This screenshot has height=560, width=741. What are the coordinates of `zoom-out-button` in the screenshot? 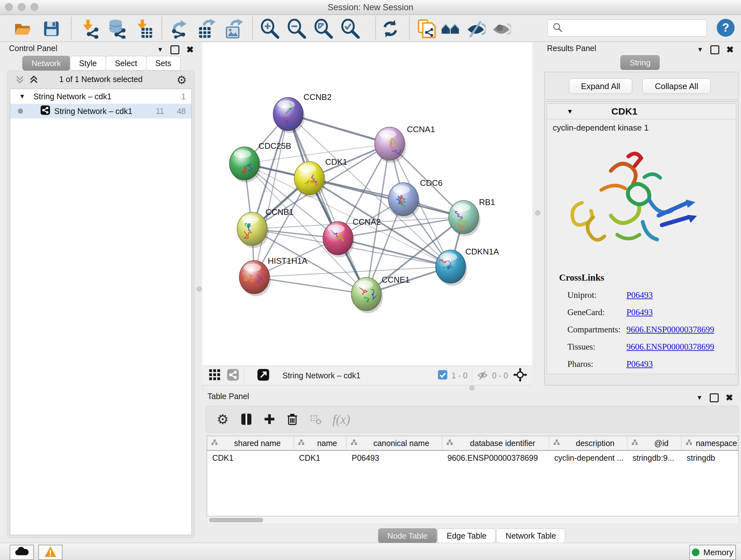 It's located at (296, 29).